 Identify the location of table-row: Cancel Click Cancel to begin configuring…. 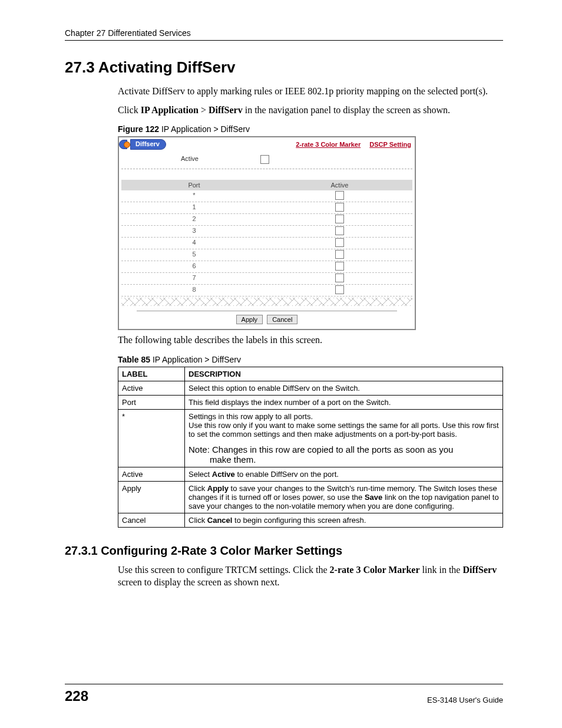
(311, 520).